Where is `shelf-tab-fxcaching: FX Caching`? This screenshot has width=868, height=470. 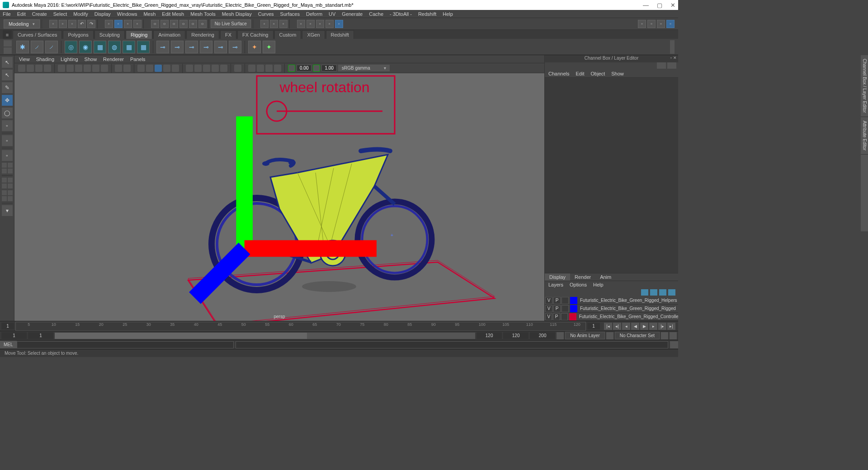
shelf-tab-fxcaching: FX Caching is located at coordinates (255, 34).